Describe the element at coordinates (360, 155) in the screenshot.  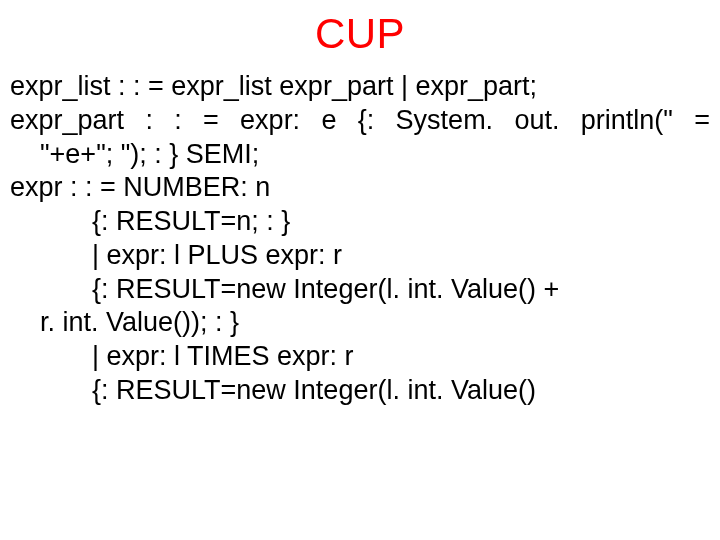
I see `grammar-line: "+e+"; "); : } SEMI;` at that location.